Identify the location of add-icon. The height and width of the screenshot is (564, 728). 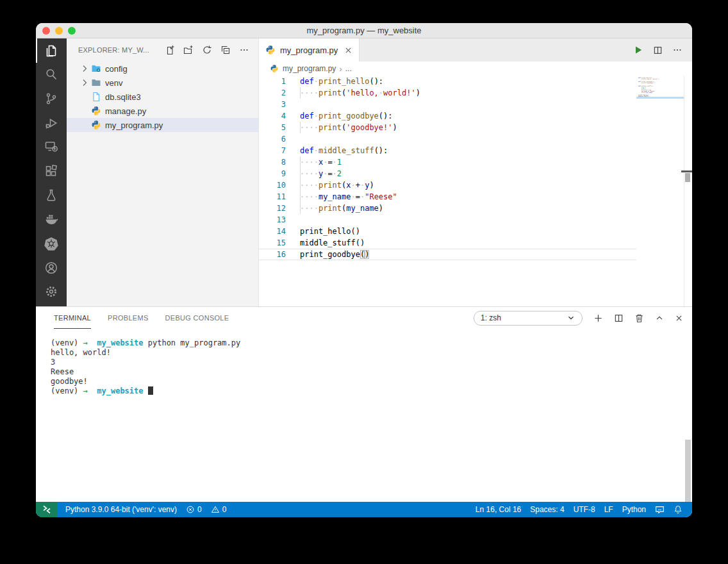
(599, 318).